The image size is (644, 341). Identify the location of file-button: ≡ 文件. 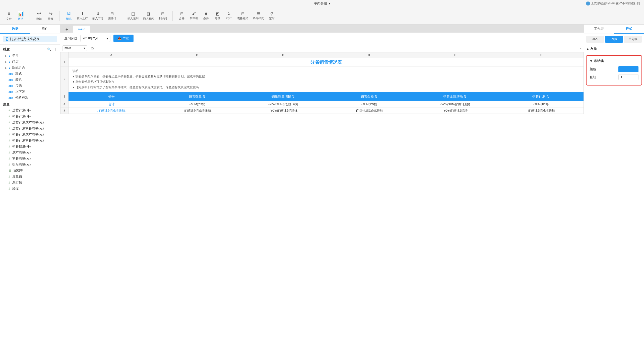
(9, 16).